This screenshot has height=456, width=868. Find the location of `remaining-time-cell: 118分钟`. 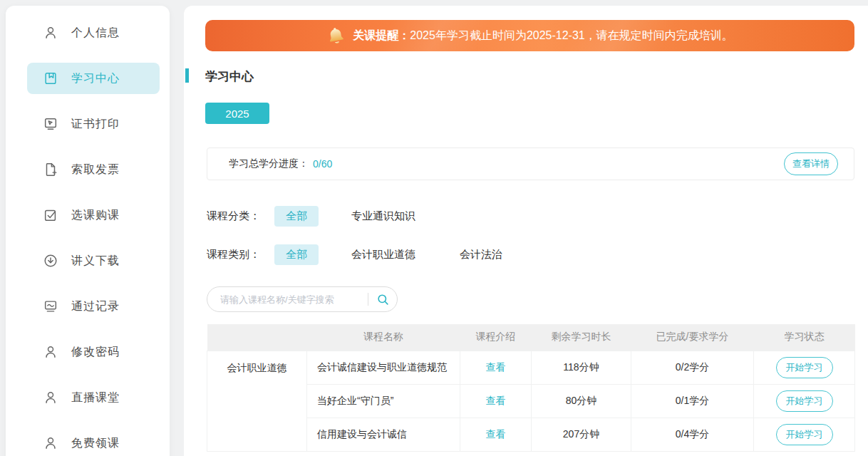

remaining-time-cell: 118分钟 is located at coordinates (582, 368).